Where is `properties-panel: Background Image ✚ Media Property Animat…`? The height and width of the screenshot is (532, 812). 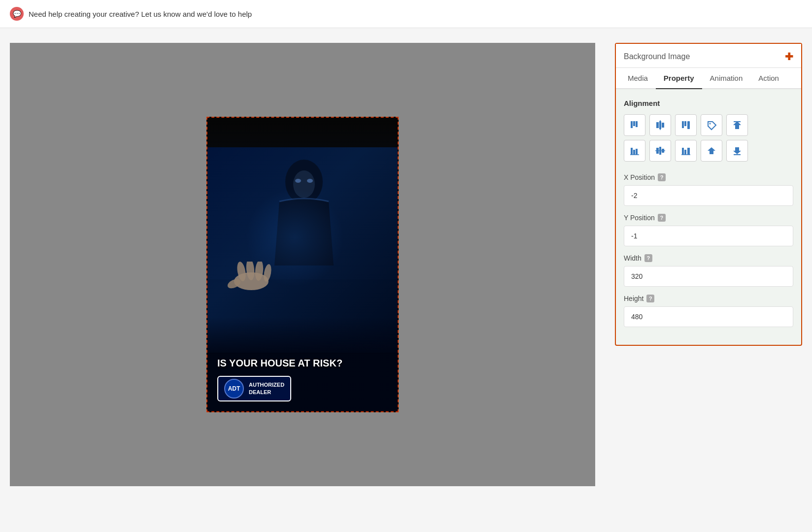 properties-panel: Background Image ✚ Media Property Animat… is located at coordinates (709, 194).